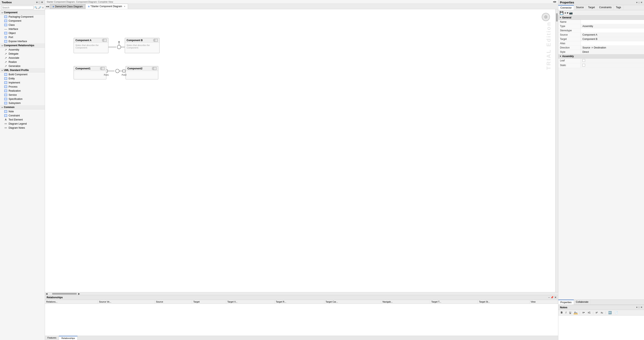  What do you see at coordinates (597, 312) in the screenshot?
I see `notes-superscript-button: x²` at bounding box center [597, 312].